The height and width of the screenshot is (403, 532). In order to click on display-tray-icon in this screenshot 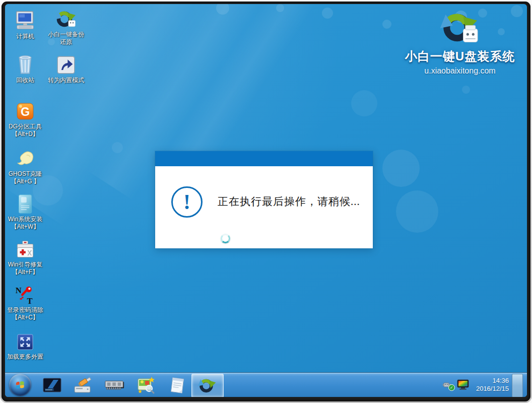, I will do `click(463, 385)`.